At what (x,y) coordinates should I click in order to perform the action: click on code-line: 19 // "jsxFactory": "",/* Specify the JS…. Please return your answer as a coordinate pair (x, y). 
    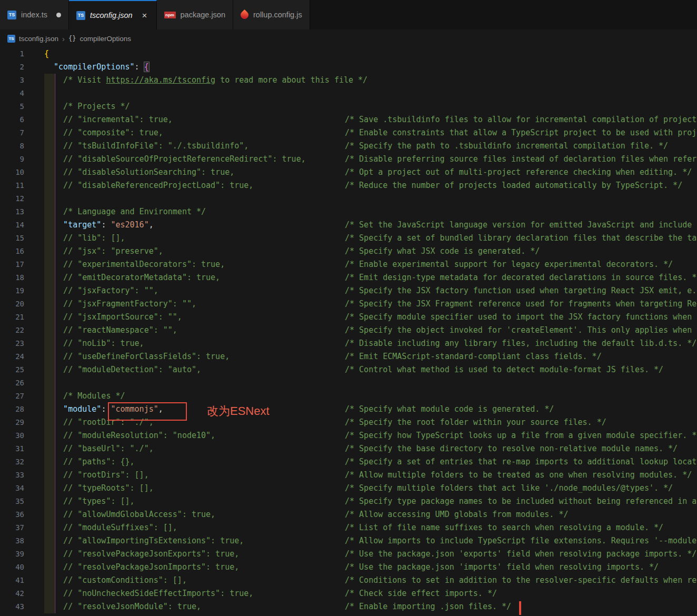
    Looking at the image, I should click on (348, 291).